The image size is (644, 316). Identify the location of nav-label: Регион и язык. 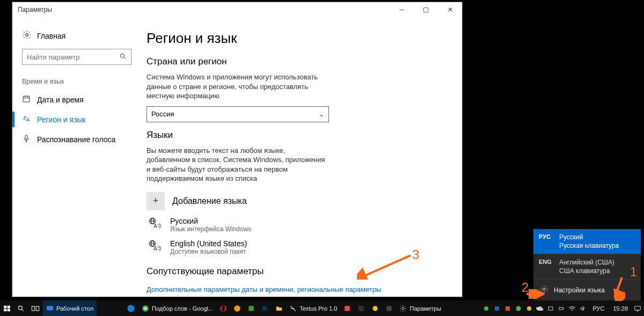
(61, 120).